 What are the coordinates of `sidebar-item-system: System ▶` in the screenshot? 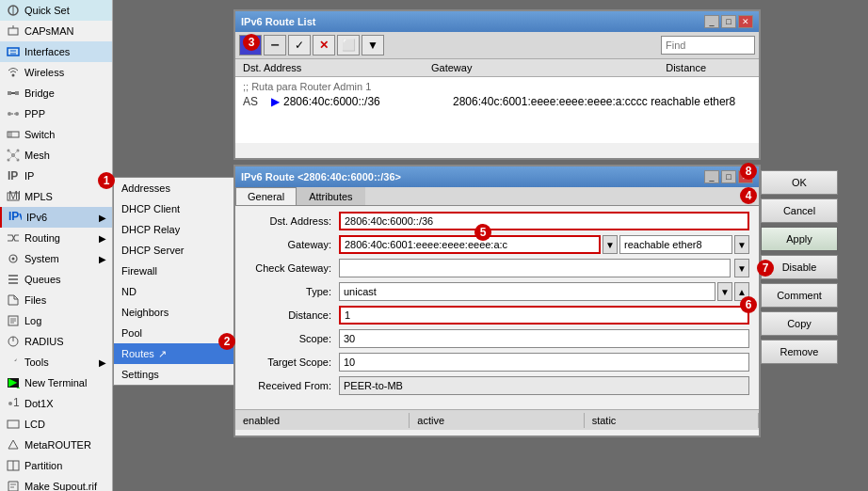 It's located at (56, 259).